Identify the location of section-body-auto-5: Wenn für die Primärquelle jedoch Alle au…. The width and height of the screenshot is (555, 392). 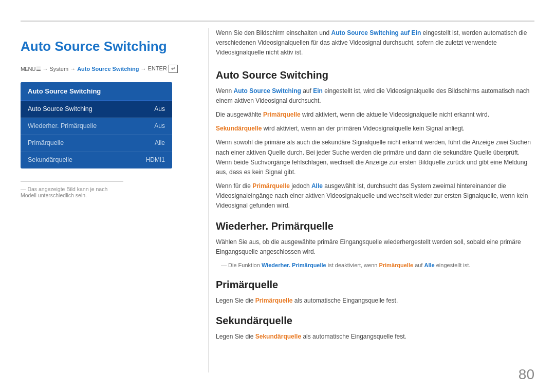
(375, 196).